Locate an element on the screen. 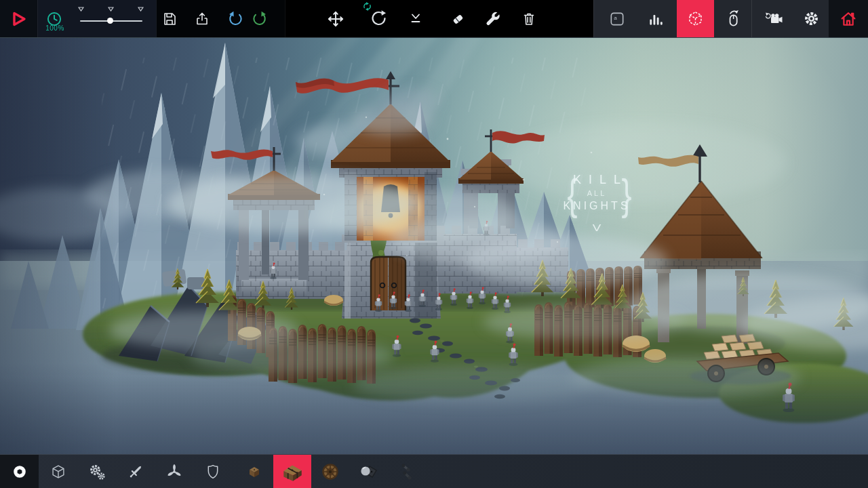 This screenshot has height=488, width=868. eraser-icon is located at coordinates (458, 19).